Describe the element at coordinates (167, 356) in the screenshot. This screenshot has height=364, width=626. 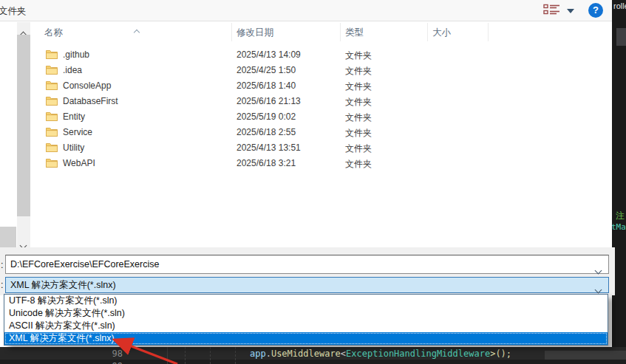
I see `editor-gutter-divider` at that location.